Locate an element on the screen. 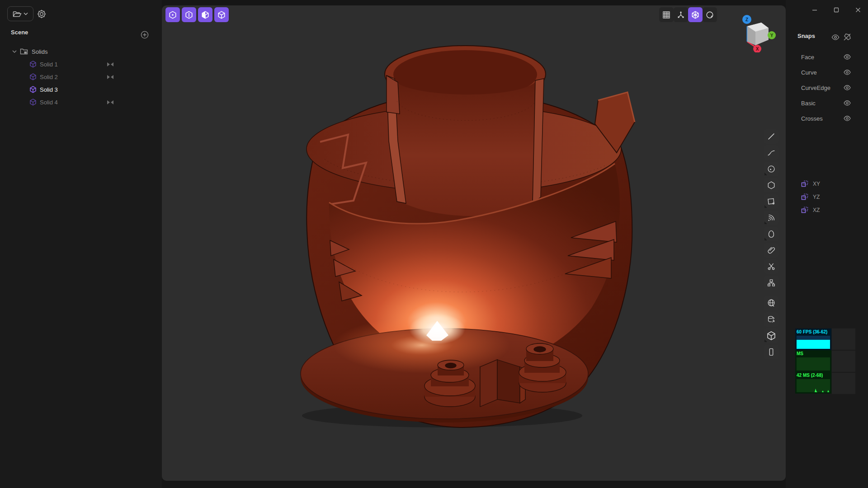  control-point-select-button is located at coordinates (173, 14).